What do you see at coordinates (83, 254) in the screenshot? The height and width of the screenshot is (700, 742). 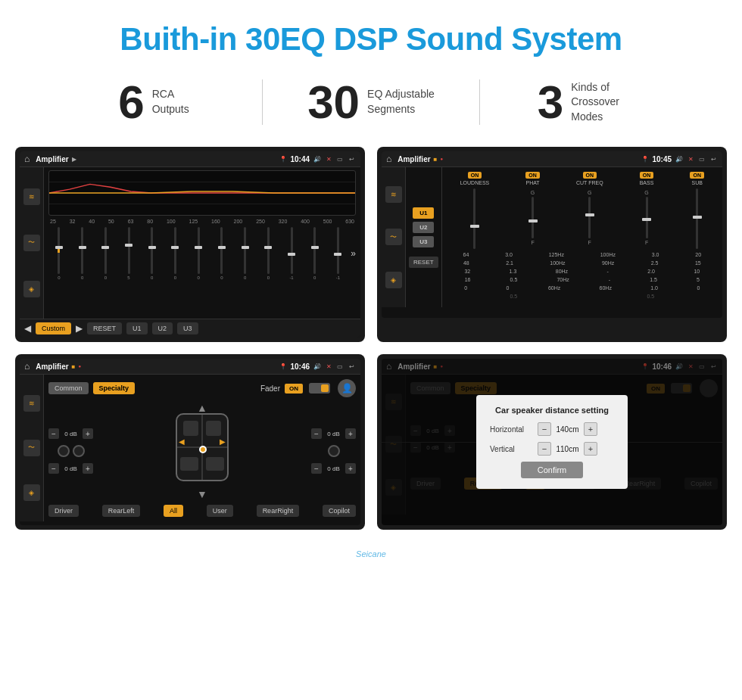 I see `eq-slider-1: 0` at bounding box center [83, 254].